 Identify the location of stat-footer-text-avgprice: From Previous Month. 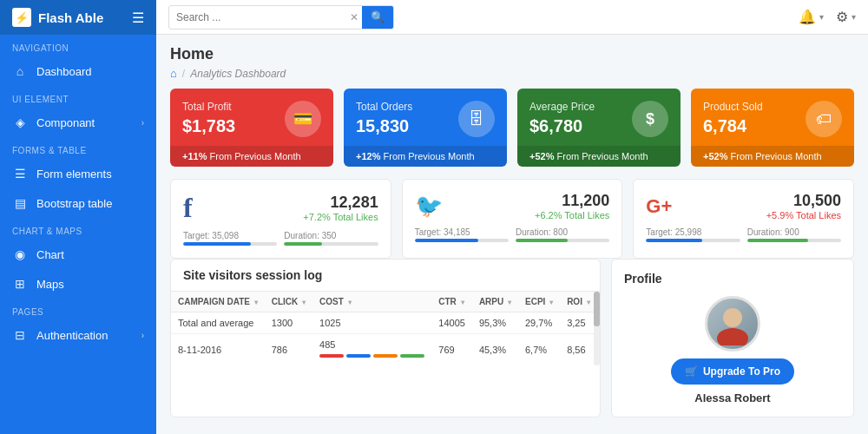
(602, 156).